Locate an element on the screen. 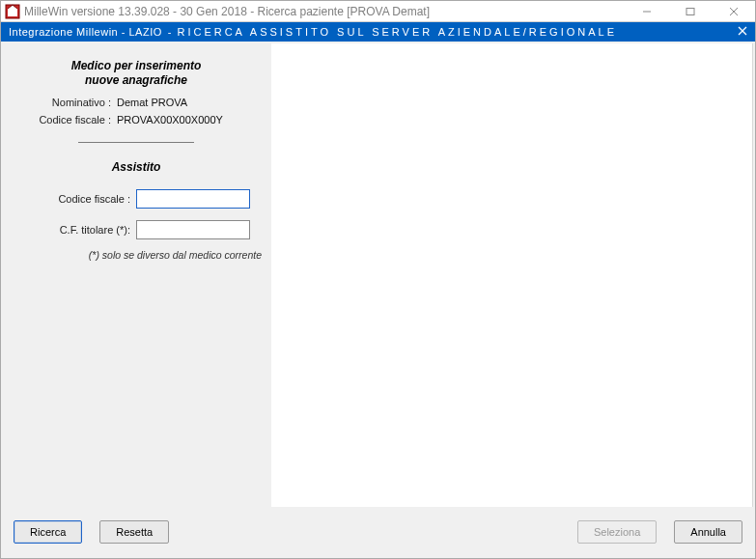 The width and height of the screenshot is (756, 559). maximize-button is located at coordinates (689, 12).